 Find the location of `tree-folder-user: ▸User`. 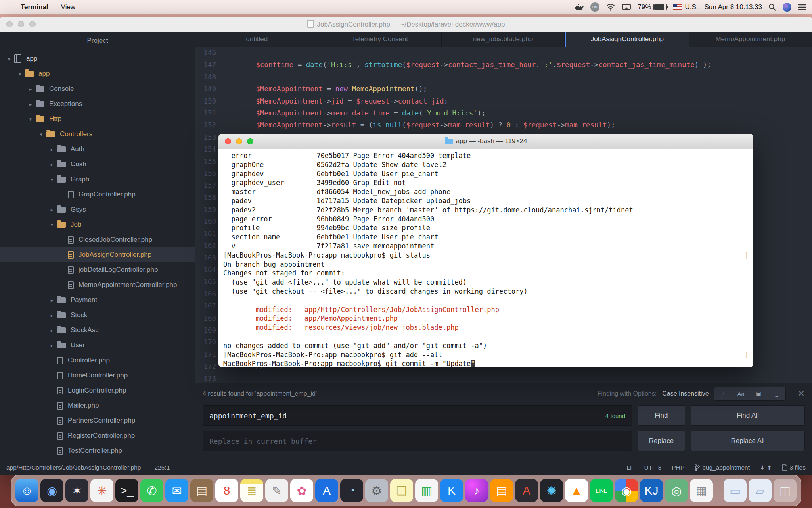

tree-folder-user: ▸User is located at coordinates (98, 345).